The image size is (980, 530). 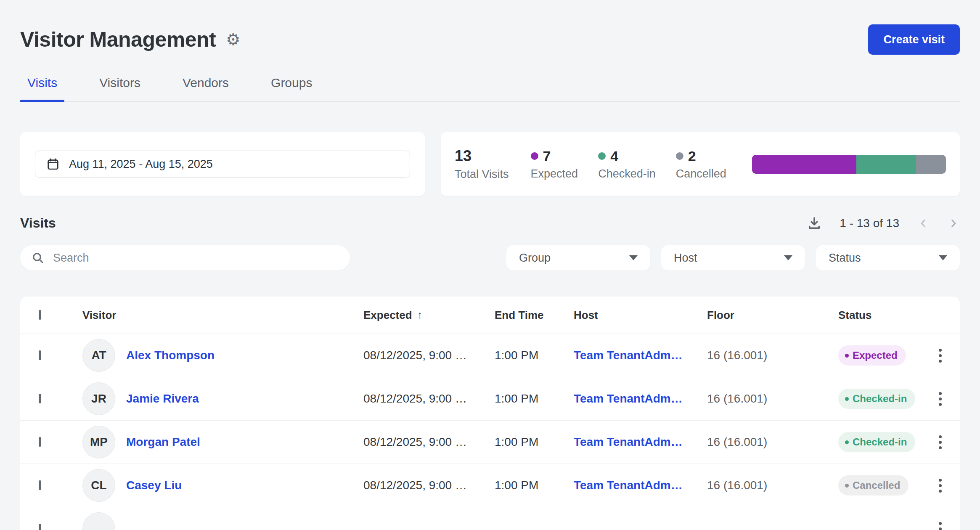 What do you see at coordinates (38, 223) in the screenshot?
I see `visits-section-title: Visits` at bounding box center [38, 223].